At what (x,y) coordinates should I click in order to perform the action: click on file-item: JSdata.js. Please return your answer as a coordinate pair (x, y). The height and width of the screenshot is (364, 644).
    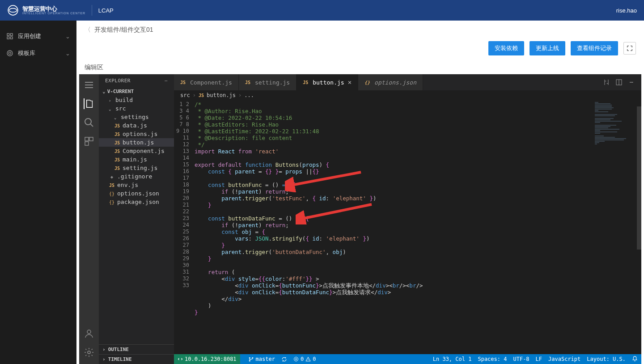
    Looking at the image, I should click on (136, 125).